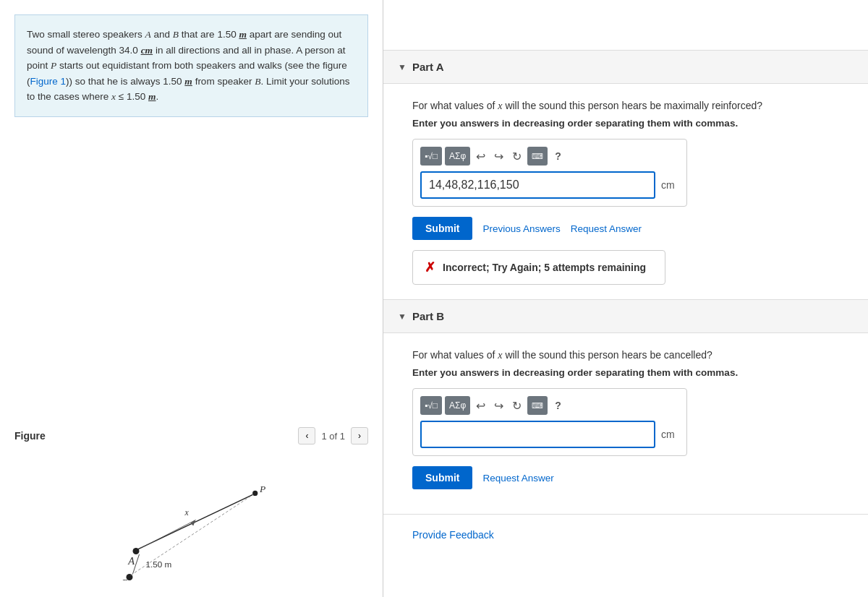  Describe the element at coordinates (402, 67) in the screenshot. I see `part-a-collapse-arrow: ▼` at that location.